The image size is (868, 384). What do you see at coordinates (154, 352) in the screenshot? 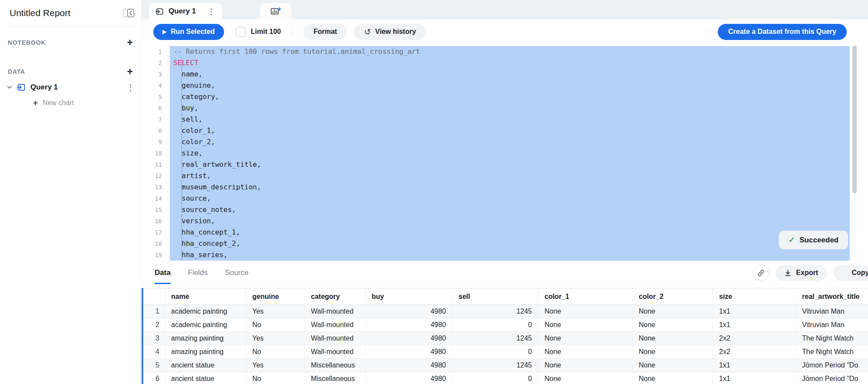
I see `row-number-cell: 4` at bounding box center [154, 352].